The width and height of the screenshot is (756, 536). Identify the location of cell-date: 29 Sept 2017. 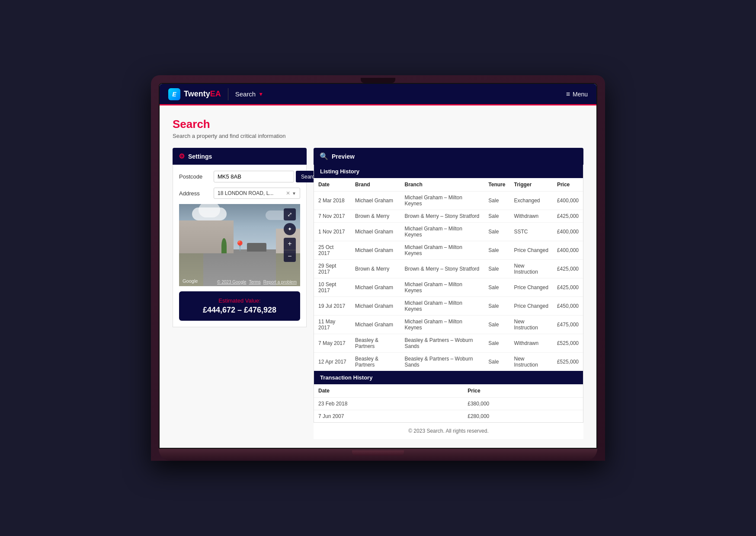
(332, 269).